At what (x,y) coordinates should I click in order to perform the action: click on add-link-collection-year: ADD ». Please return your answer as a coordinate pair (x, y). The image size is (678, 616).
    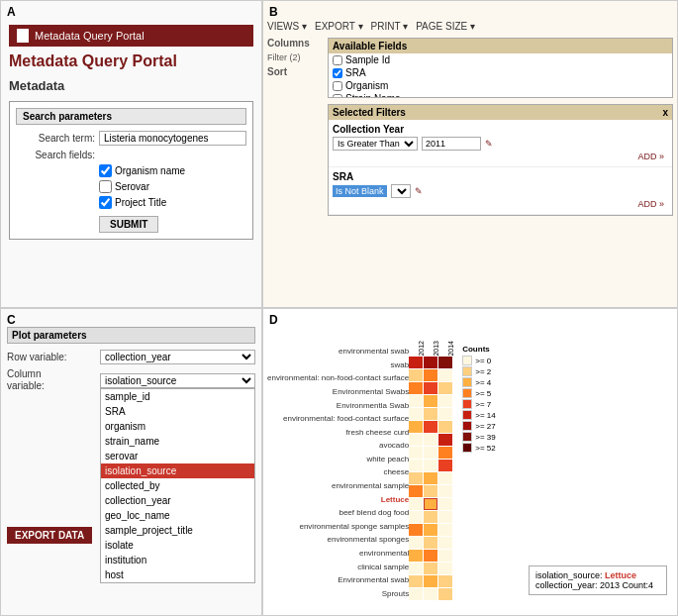
    Looking at the image, I should click on (501, 156).